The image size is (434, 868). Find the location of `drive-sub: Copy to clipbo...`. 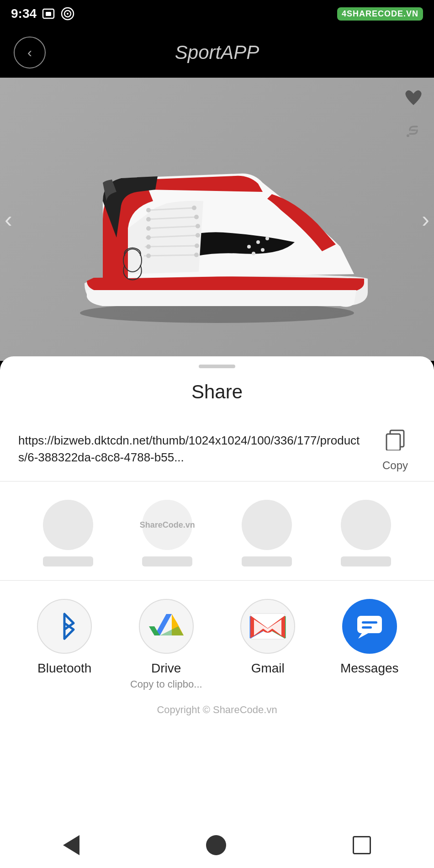

drive-sub: Copy to clipbo... is located at coordinates (166, 684).